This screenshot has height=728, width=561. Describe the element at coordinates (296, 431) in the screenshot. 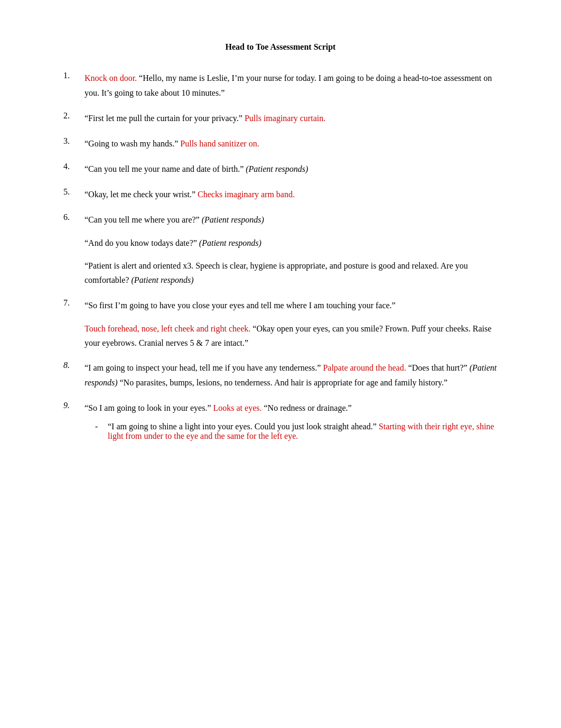

I see `sub-list-item: “I am going to shine a light into your e…` at that location.